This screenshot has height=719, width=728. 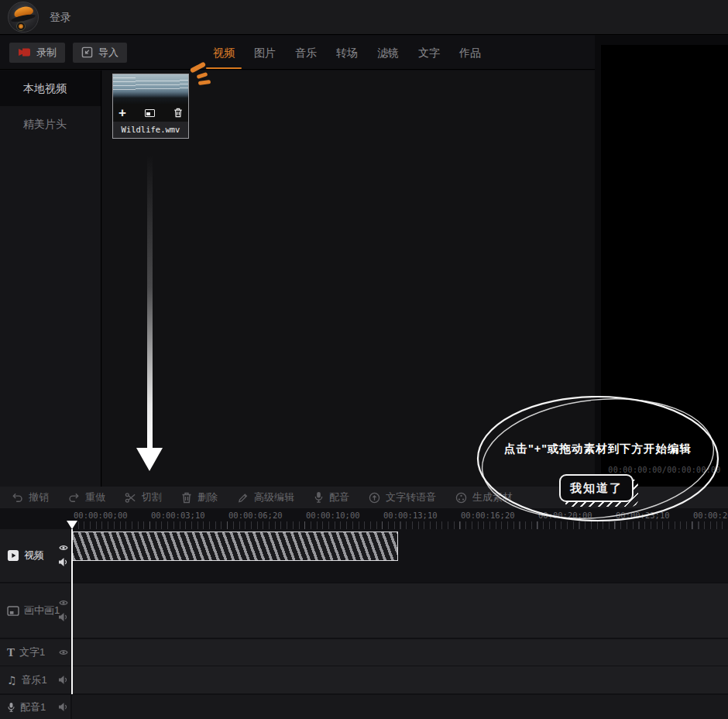 What do you see at coordinates (87, 497) in the screenshot?
I see `redo-button: 重做` at bounding box center [87, 497].